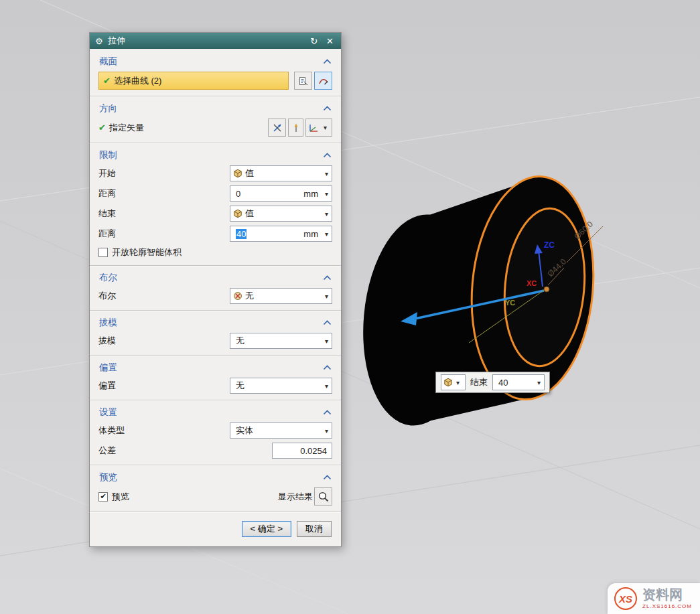 The height and width of the screenshot is (614, 700). What do you see at coordinates (164, 386) in the screenshot?
I see `offset-label: 偏置` at bounding box center [164, 386].